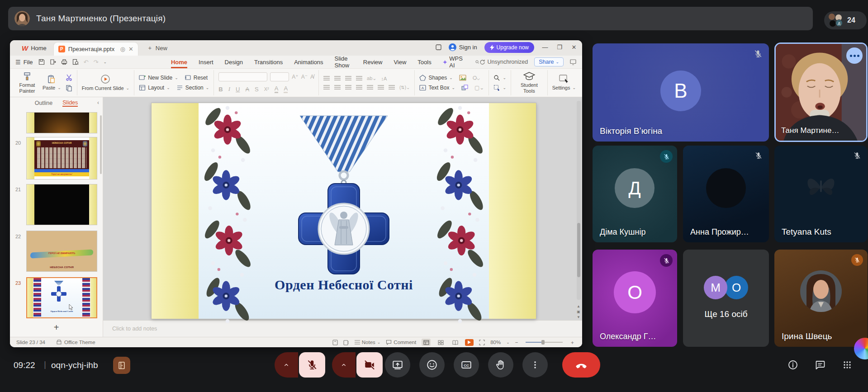 The width and height of the screenshot is (868, 392). I want to click on print-preview-icon, so click(76, 62).